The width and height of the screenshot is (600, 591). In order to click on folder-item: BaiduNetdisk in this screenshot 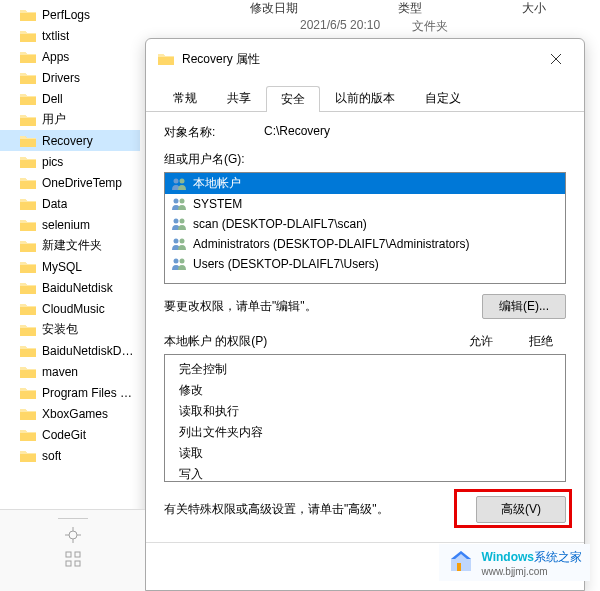, I will do `click(70, 288)`.